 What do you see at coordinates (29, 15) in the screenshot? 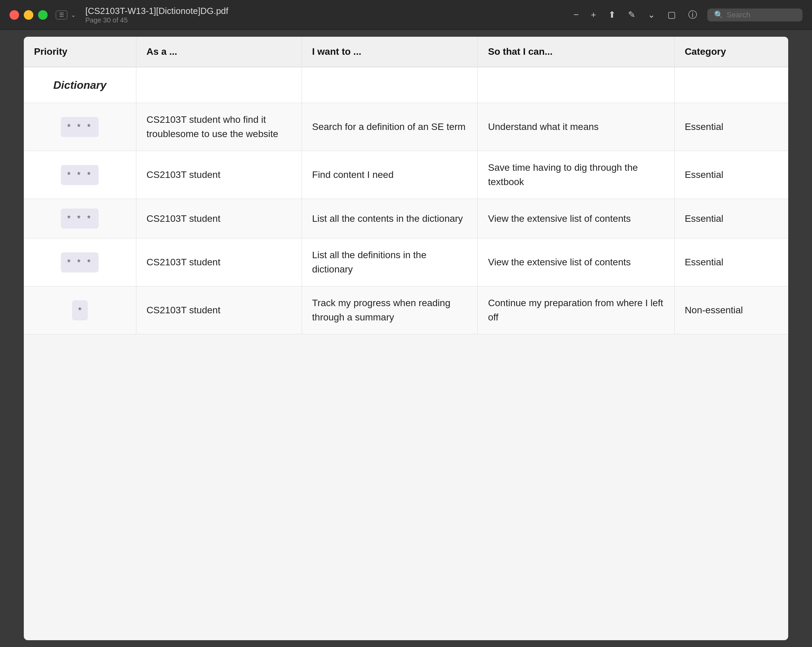
I see `traffic-lights` at bounding box center [29, 15].